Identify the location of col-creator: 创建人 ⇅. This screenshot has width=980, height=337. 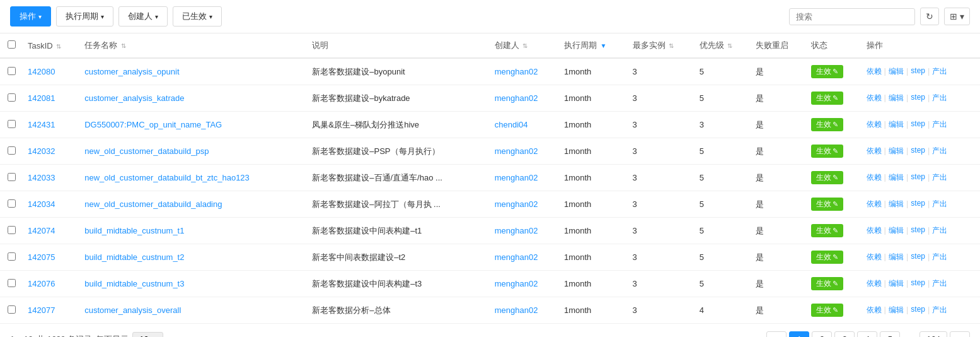
(524, 45).